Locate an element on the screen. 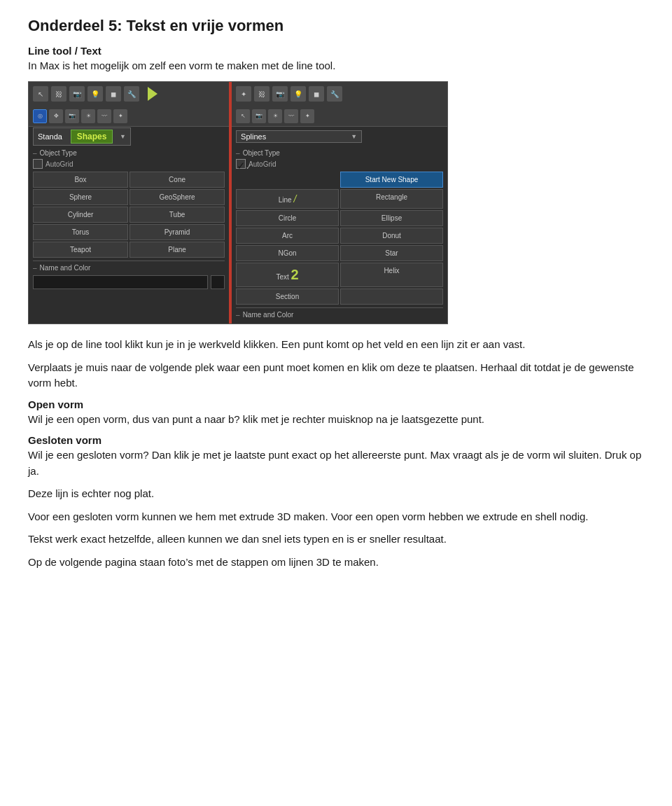 This screenshot has width=672, height=806. paragraph-1: Als je op de line tool klikt kun je in j… is located at coordinates (336, 345).